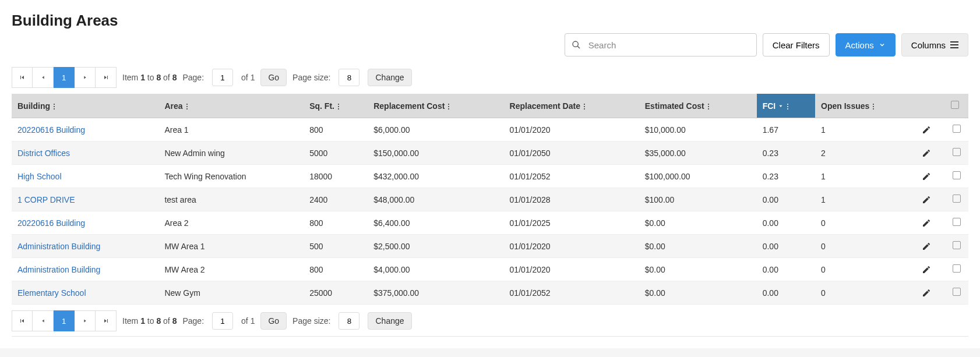 This screenshot has width=980, height=357. Describe the element at coordinates (231, 153) in the screenshot. I see `cell-area: New Admin wing` at that location.